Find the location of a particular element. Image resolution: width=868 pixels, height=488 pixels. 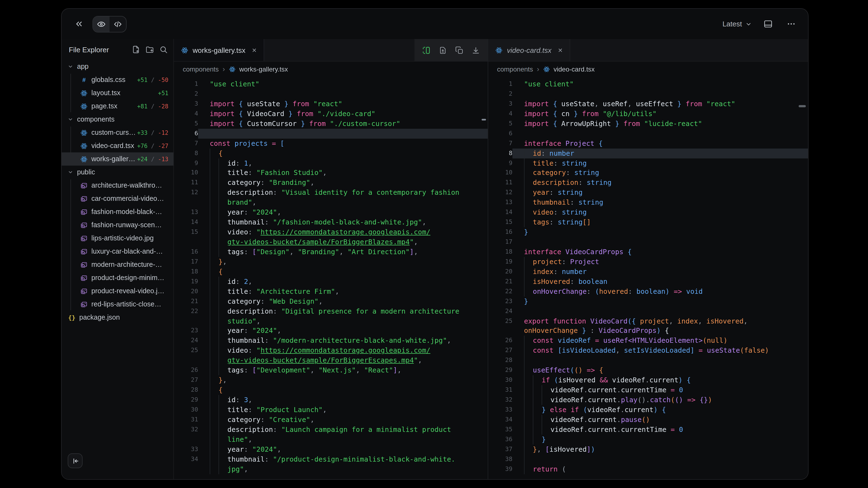

code-line: 28{ is located at coordinates (331, 390).